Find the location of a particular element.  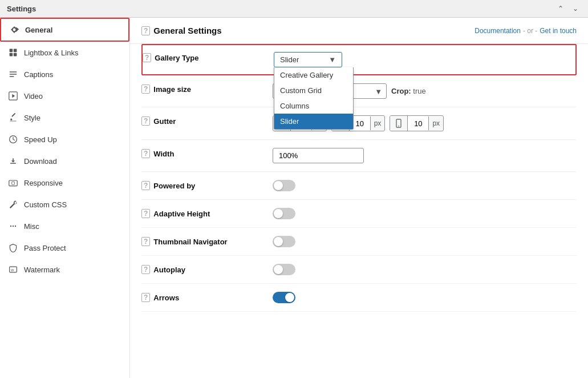

sidebar-item-lightbox-label: Lightbox & Links is located at coordinates (51, 53).